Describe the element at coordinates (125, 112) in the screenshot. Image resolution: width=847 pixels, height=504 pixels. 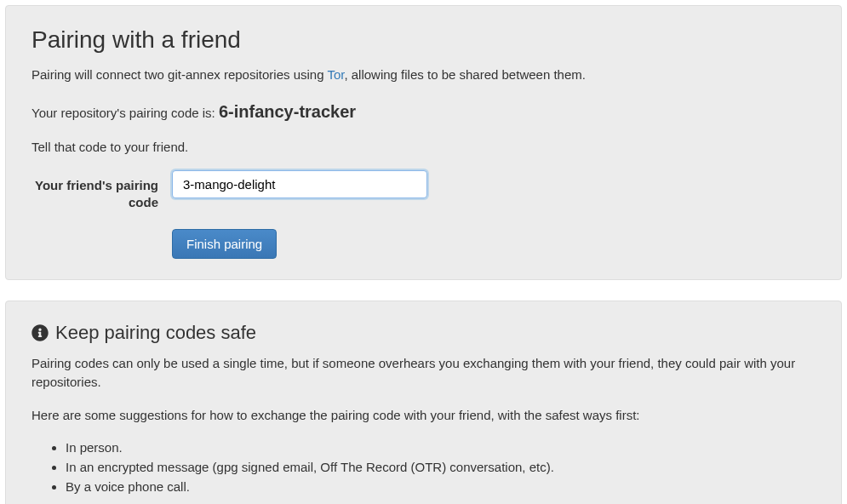
I see `pairing-code-prefix: Your repository's pairing code is:` at that location.